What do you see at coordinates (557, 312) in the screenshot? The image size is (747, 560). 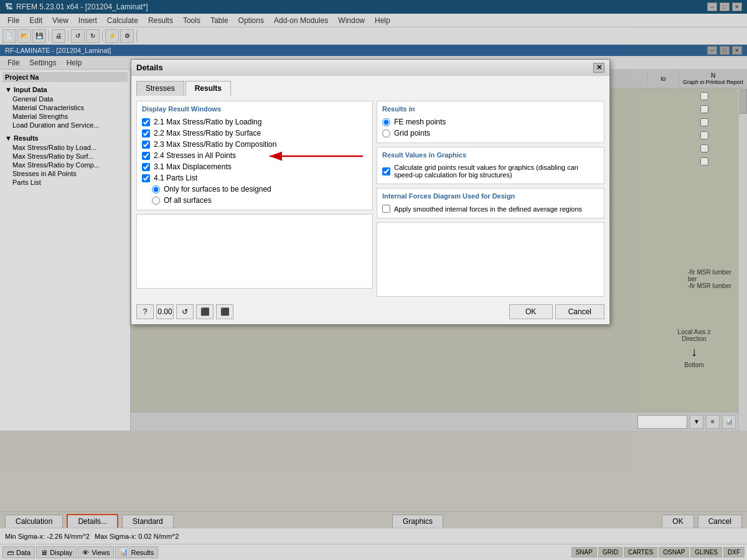 I see `ok-cancel-row: OK Cancel` at bounding box center [557, 312].